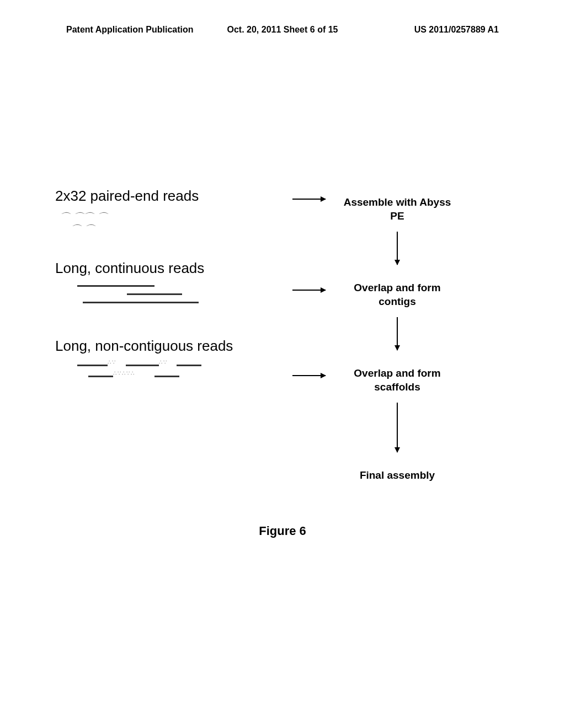 The height and width of the screenshot is (728, 565). What do you see at coordinates (397, 295) in the screenshot?
I see `step-contigs: Overlap and form contigs` at bounding box center [397, 295].